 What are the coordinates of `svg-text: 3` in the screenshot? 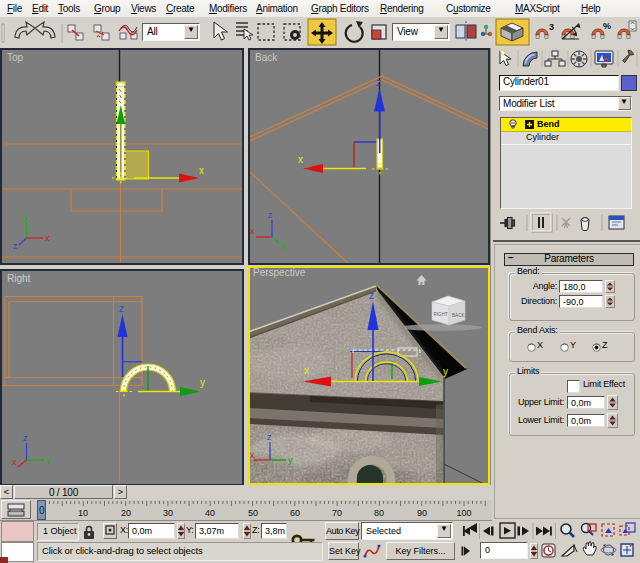 It's located at (552, 27).